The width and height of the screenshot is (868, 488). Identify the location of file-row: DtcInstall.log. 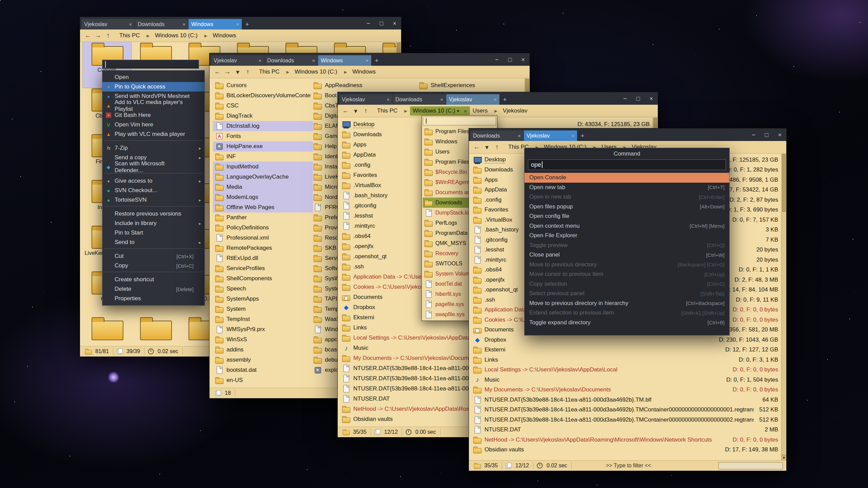
(263, 126).